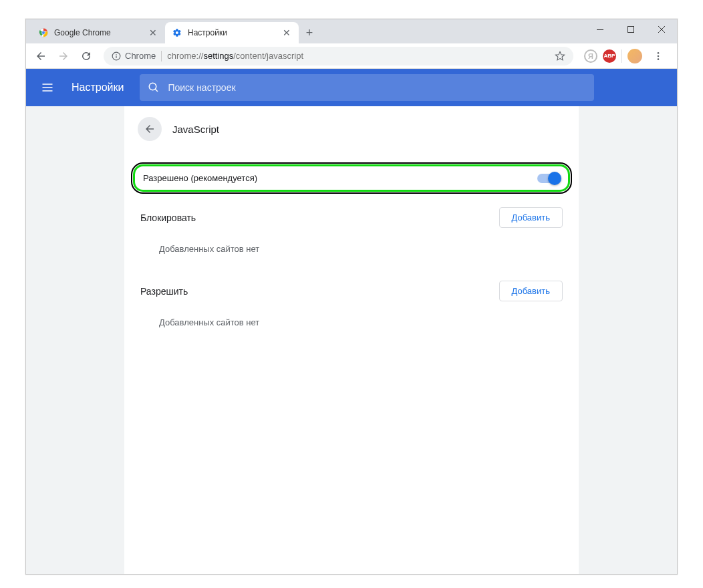 The height and width of the screenshot is (588, 703). Describe the element at coordinates (352, 56) in the screenshot. I see `toolbar: Chrome chrome://settings/content/javascr…` at that location.